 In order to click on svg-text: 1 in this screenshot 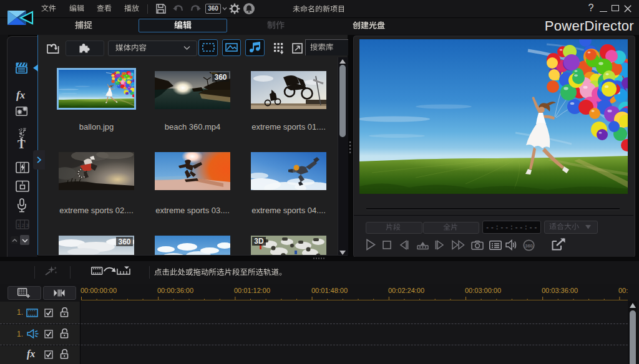, I will do `click(19, 226)`.